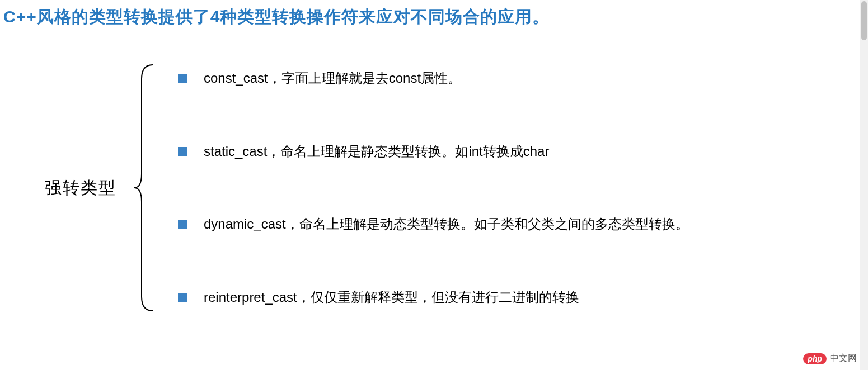 This screenshot has height=370, width=868. Describe the element at coordinates (830, 359) in the screenshot. I see `watermark: php 中文网` at that location.